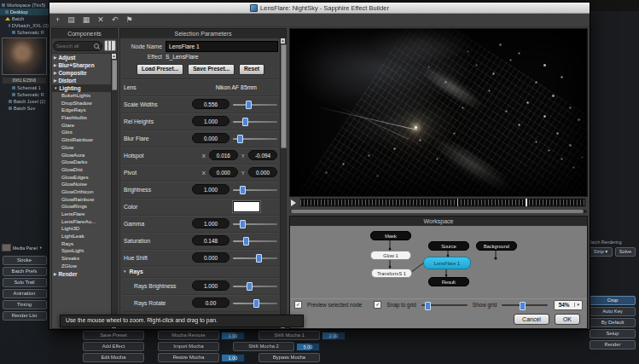  Describe the element at coordinates (82, 193) in the screenshot. I see `component-item-gloworthicon: GlowOrthicon` at that location.